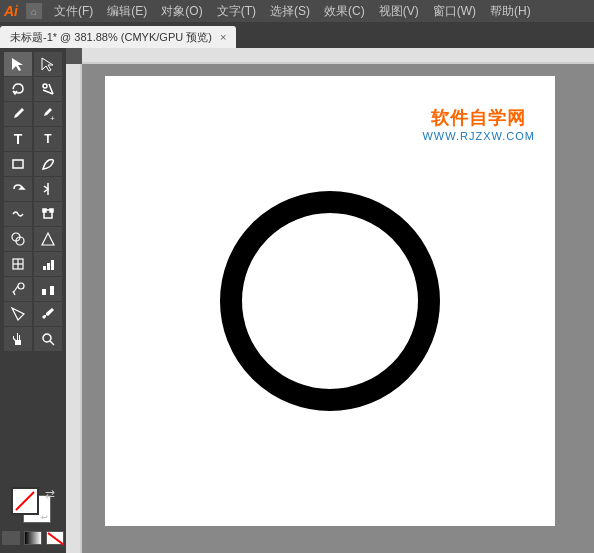 Image resolution: width=594 pixels, height=553 pixels. Describe the element at coordinates (18, 264) in the screenshot. I see `mesh-tool` at that location.